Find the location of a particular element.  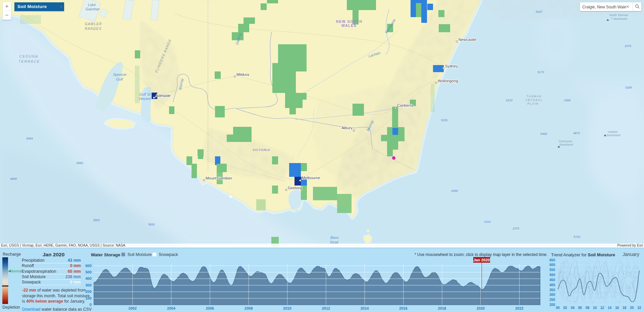

svg-text: Sydney is located at coordinates (451, 66).